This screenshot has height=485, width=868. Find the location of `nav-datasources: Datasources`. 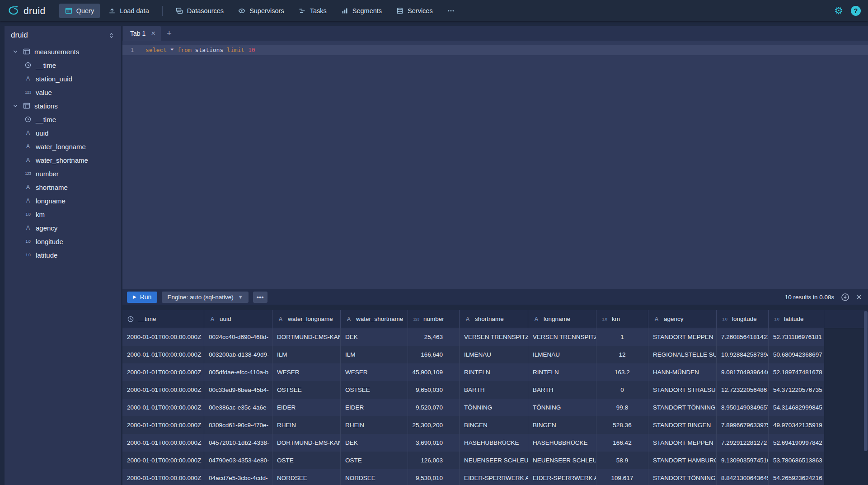

nav-datasources: Datasources is located at coordinates (200, 11).